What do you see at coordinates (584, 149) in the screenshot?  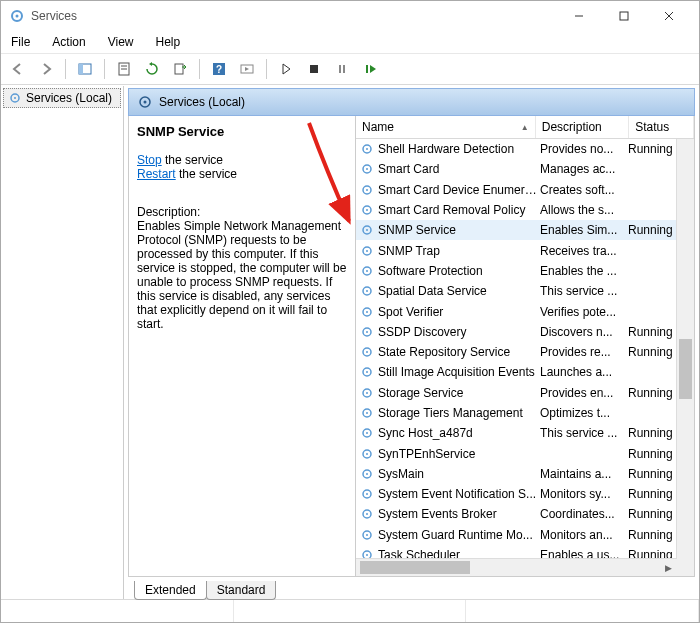 I see `service-description: Provides no...` at bounding box center [584, 149].